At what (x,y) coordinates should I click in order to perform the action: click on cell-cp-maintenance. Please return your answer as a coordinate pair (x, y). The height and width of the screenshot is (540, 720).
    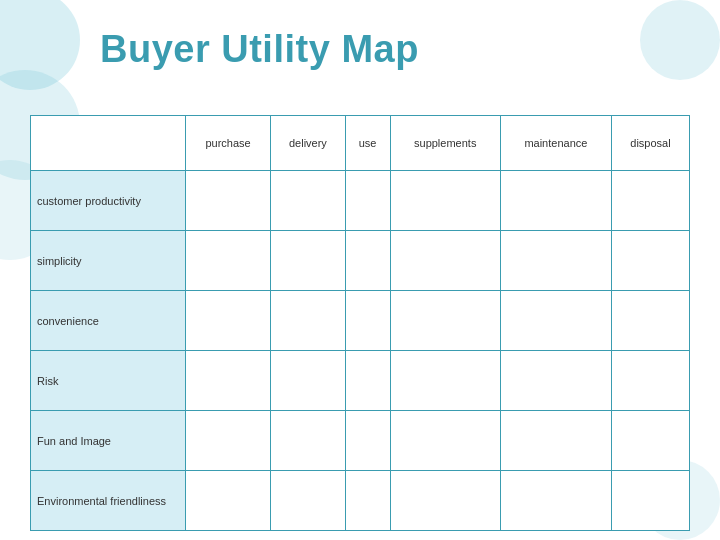
    Looking at the image, I should click on (556, 201).